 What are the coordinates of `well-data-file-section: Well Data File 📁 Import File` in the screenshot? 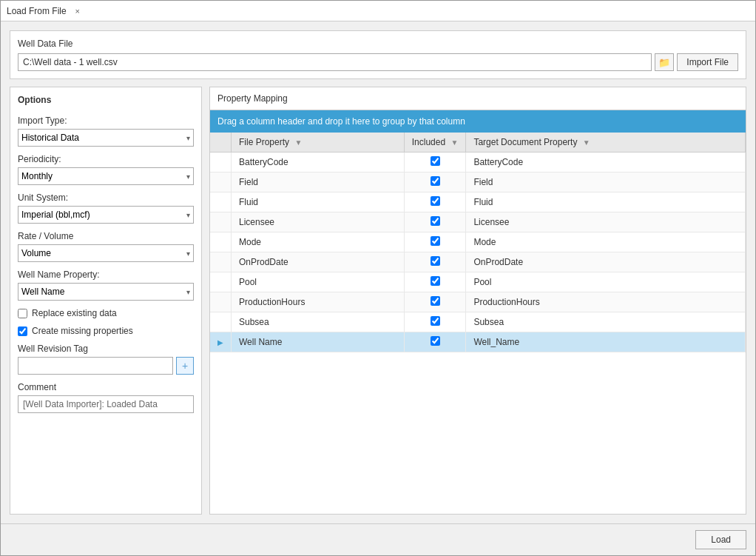 It's located at (378, 55).